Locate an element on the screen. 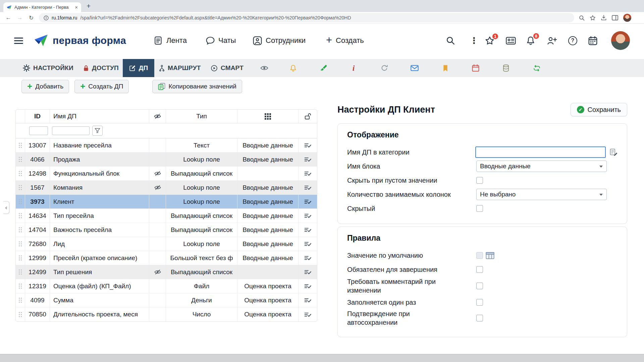  urlbar-bookmark-star-icon is located at coordinates (593, 18).